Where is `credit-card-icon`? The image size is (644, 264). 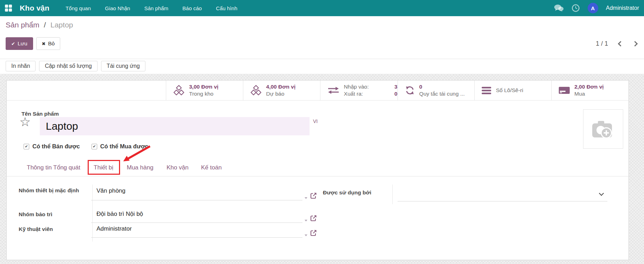
credit-card-icon is located at coordinates (564, 90).